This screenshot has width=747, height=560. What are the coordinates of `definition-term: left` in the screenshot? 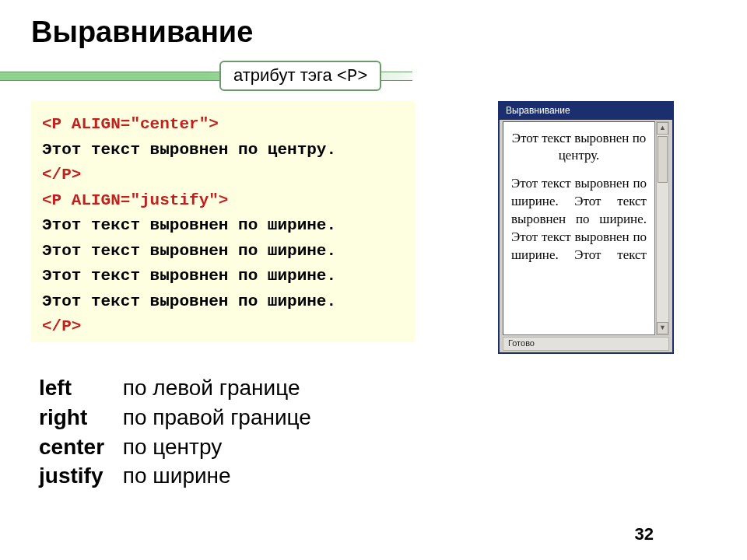 It's located at (78, 388).